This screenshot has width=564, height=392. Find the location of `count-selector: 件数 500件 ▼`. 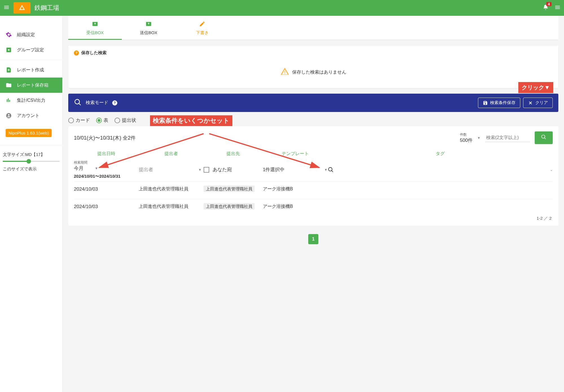

count-selector: 件数 500件 ▼ is located at coordinates (470, 138).